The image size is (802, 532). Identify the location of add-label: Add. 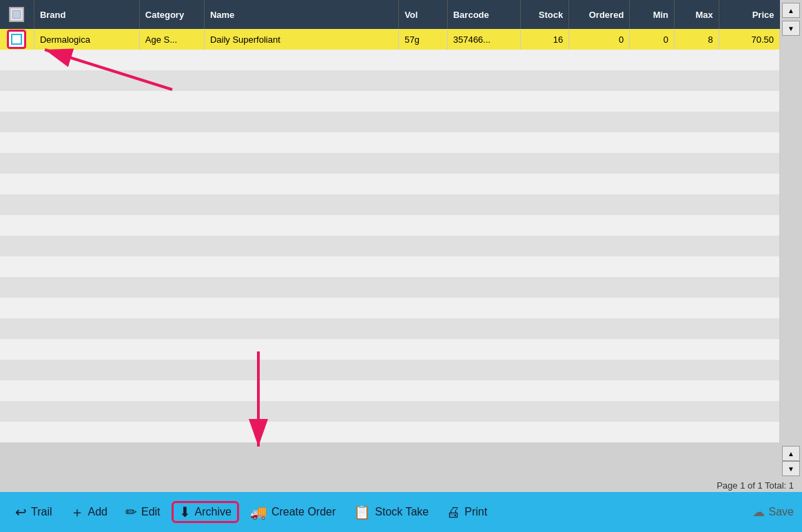
(98, 512).